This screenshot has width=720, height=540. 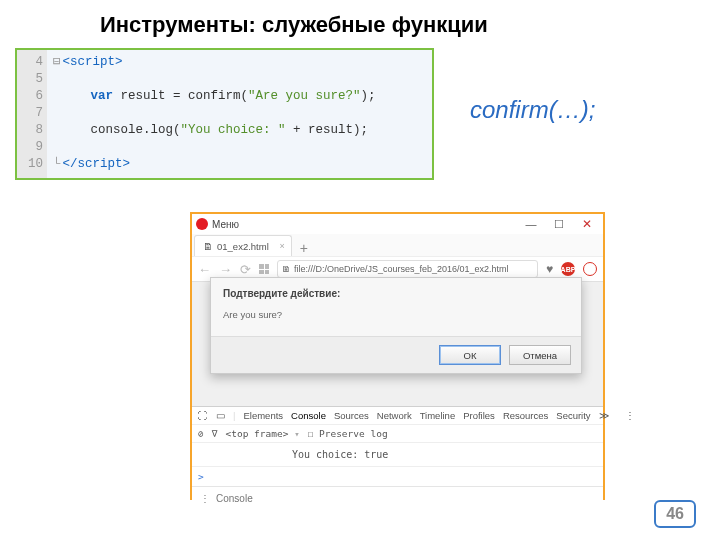 What do you see at coordinates (408, 269) in the screenshot?
I see `url-field: 🗎 file:///D:/OneDrive/JS_courses_feb_201…` at bounding box center [408, 269].